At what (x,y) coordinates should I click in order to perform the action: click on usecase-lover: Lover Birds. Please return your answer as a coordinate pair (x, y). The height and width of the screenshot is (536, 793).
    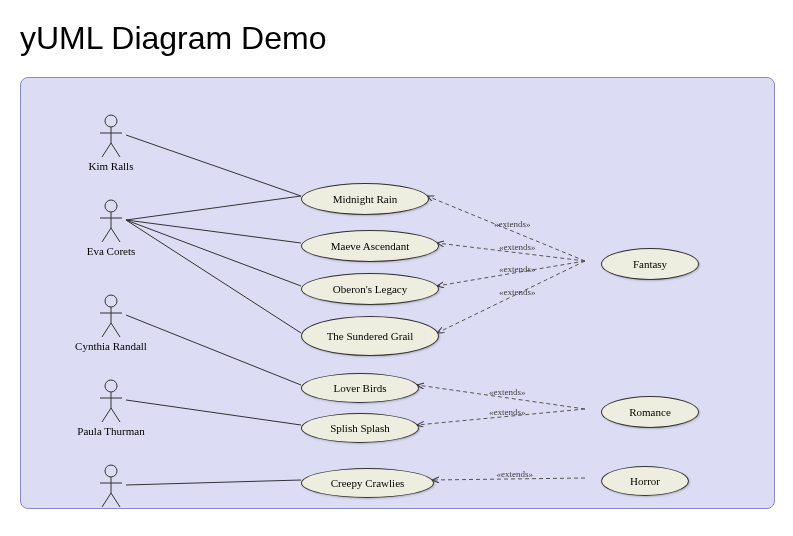
    Looking at the image, I should click on (360, 388).